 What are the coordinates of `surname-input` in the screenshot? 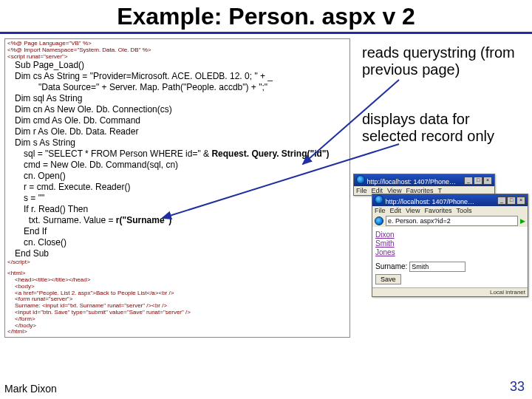 It's located at (437, 267).